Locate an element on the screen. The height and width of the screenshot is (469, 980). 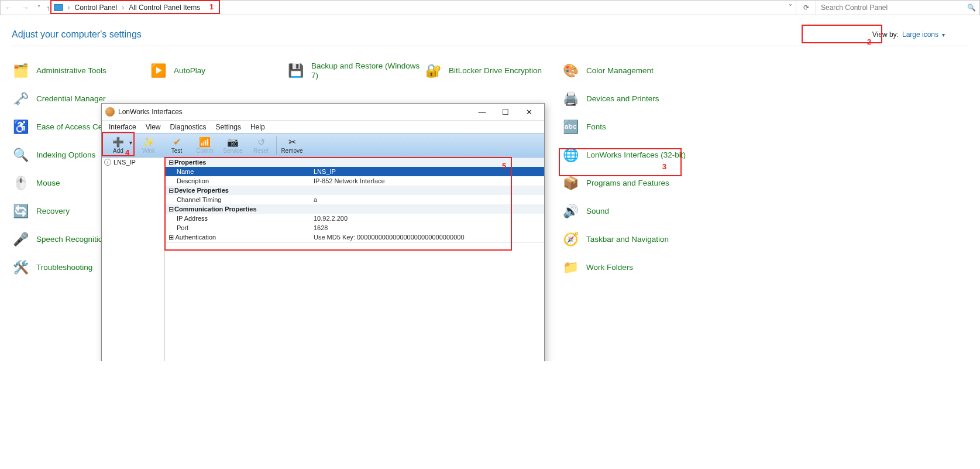
property-key: IP Address is located at coordinates (238, 218).